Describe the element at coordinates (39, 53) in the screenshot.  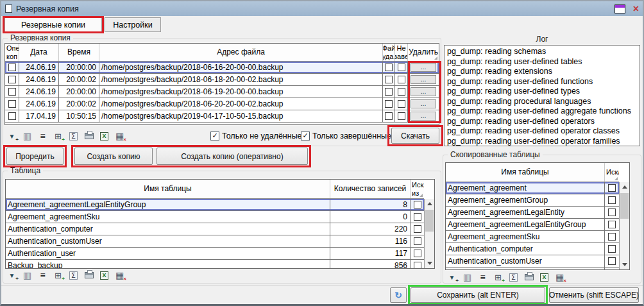
I see `column-header-date: Дата` at that location.